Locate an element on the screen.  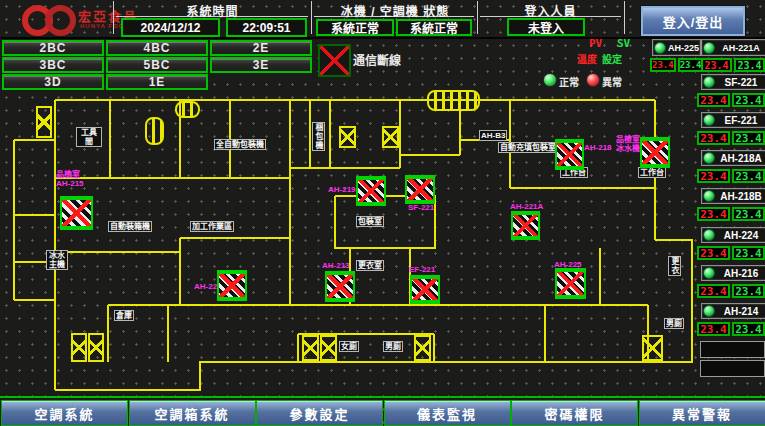
unit-button-ah-224: AH-224 is located at coordinates (733, 235).